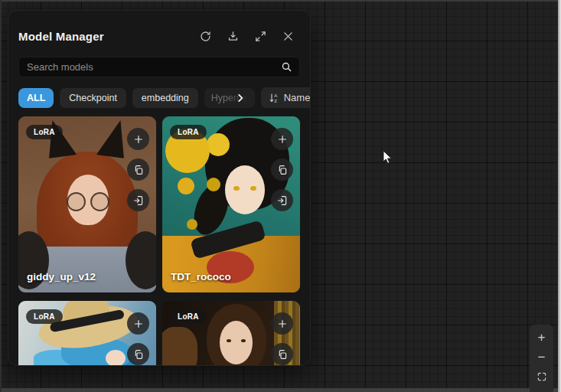 This screenshot has height=392, width=561. I want to click on window-scrollbar-right, so click(559, 196).